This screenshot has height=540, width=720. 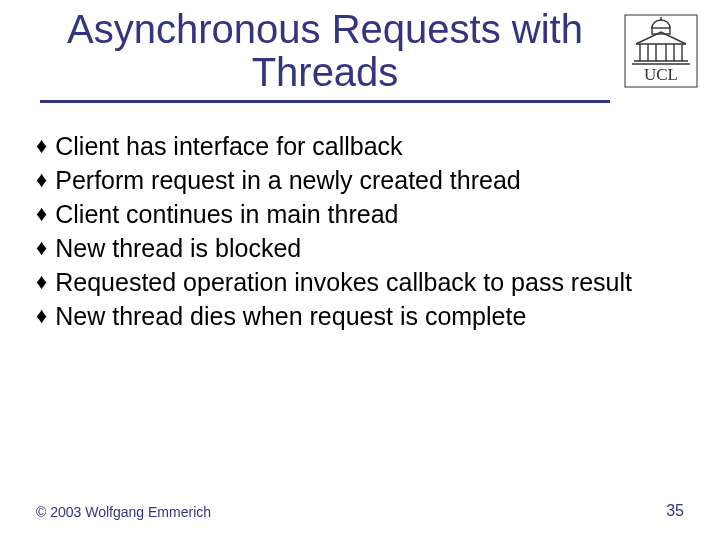 What do you see at coordinates (290, 316) in the screenshot?
I see `list-item-text: New thread dies when request is complete` at bounding box center [290, 316].